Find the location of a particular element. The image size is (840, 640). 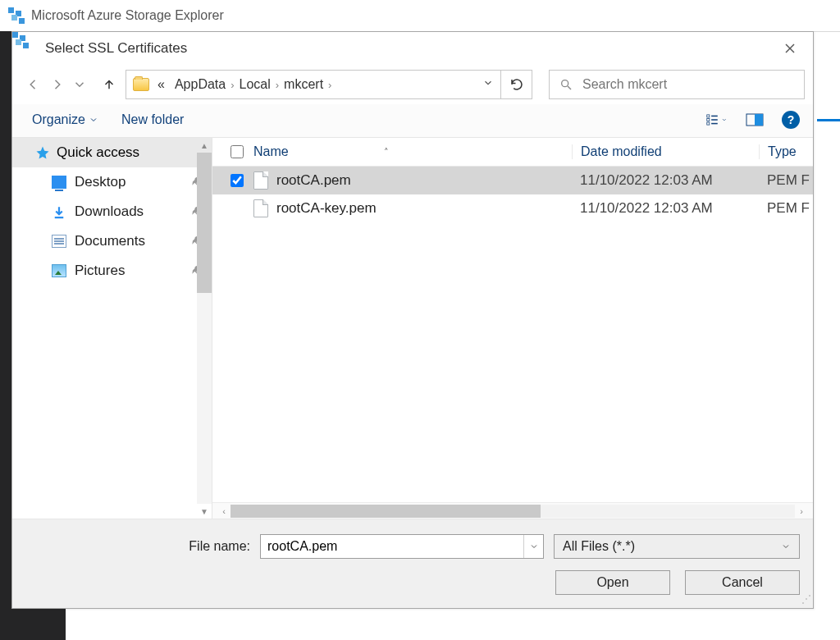

arrow-up-icon is located at coordinates (109, 85).